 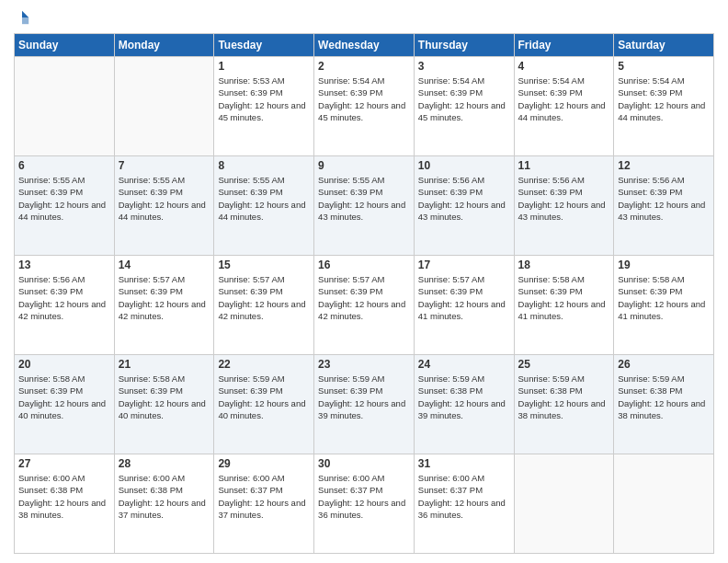 What do you see at coordinates (463, 206) in the screenshot?
I see `calendar-cell: 10Sunrise: 5:56 AMSunset: 6:39 PMDayligh…` at bounding box center [463, 206].